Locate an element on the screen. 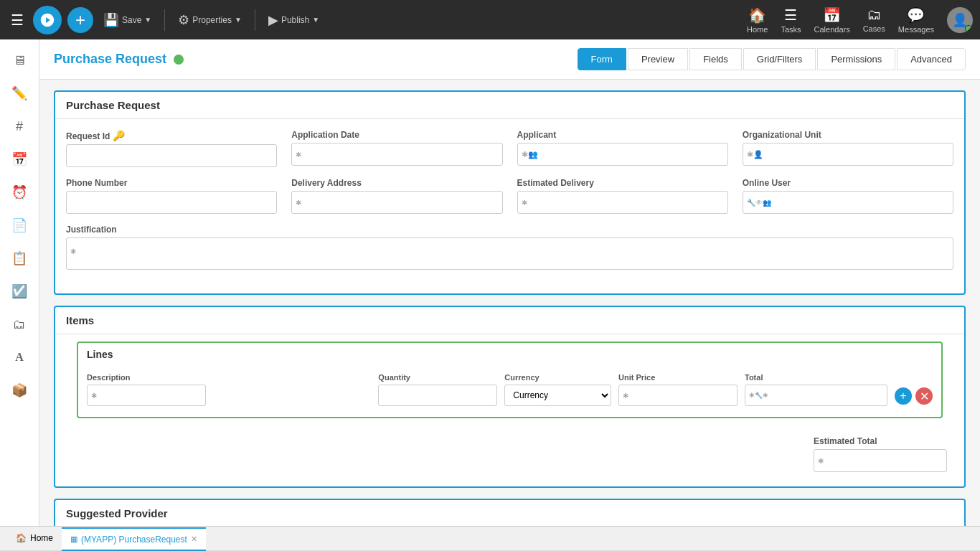  justification-input is located at coordinates (509, 254).